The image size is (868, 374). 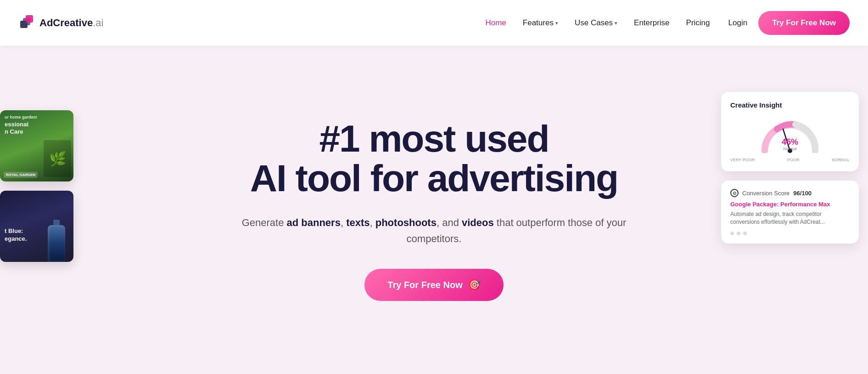 What do you see at coordinates (616, 23) in the screenshot?
I see `chevron-down-icon-2: ▾` at bounding box center [616, 23].